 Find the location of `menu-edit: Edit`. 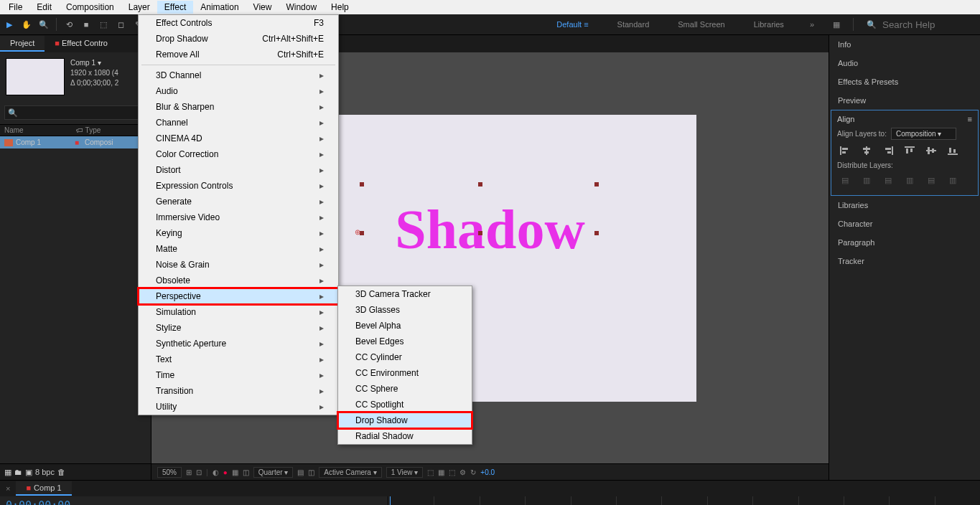

menu-edit: Edit is located at coordinates (45, 7).